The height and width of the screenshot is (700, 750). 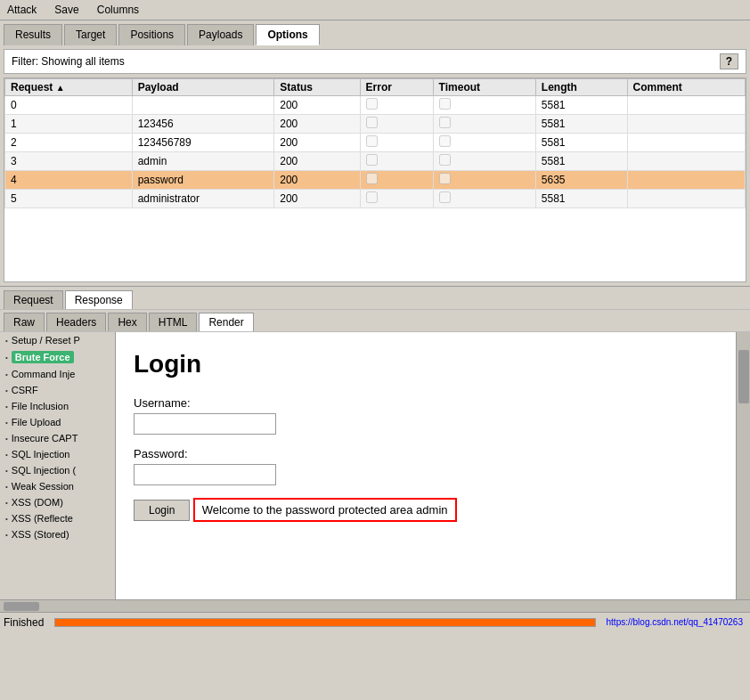 I want to click on sidebar-item: • XSS (Reflecte, so click(x=57, y=518).